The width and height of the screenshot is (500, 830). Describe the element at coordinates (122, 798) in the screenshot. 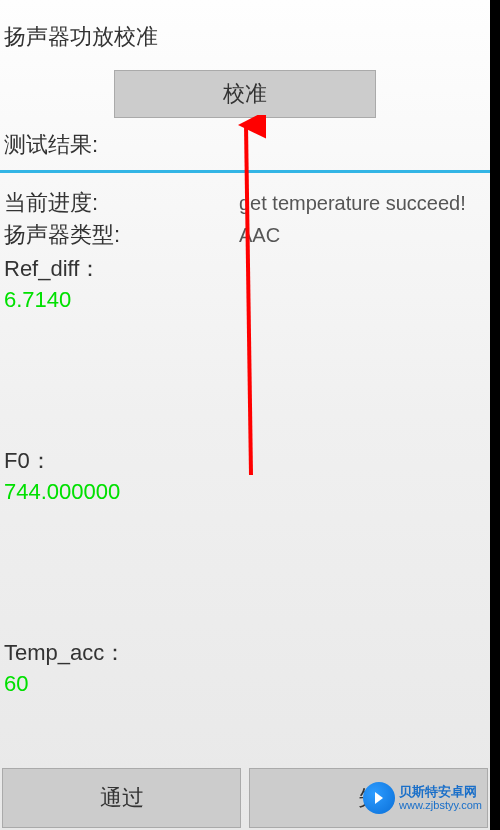

I see `pass-button: 通过` at that location.